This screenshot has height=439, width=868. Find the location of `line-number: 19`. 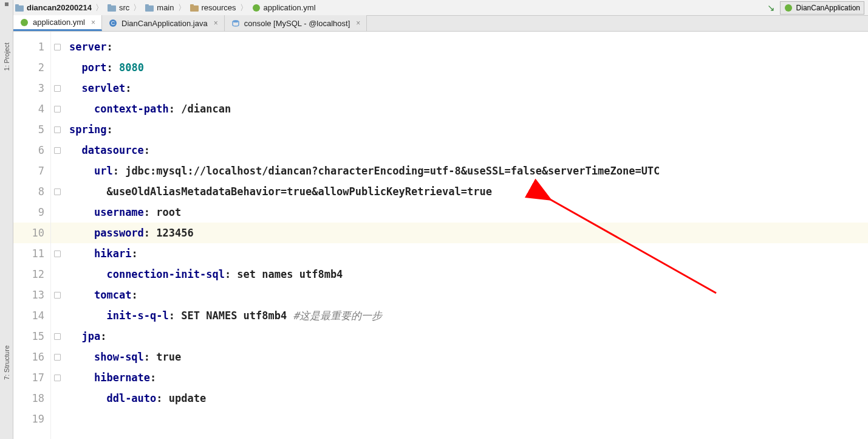

line-number: 19 is located at coordinates (32, 419).